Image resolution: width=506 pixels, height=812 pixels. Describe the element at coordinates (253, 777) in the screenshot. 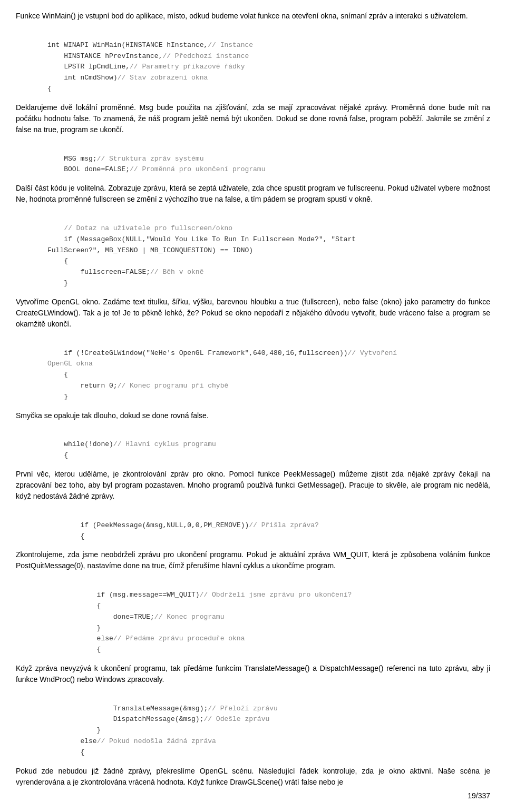

I see `paragraph-9: Pokud zde nebudou již žádné zprávy, přek…` at that location.